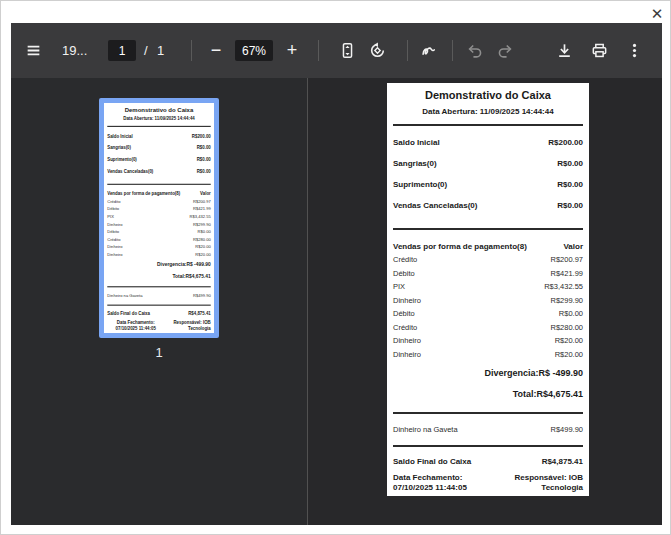 The image size is (671, 535). I want to click on row-label: Crédito, so click(114, 240).